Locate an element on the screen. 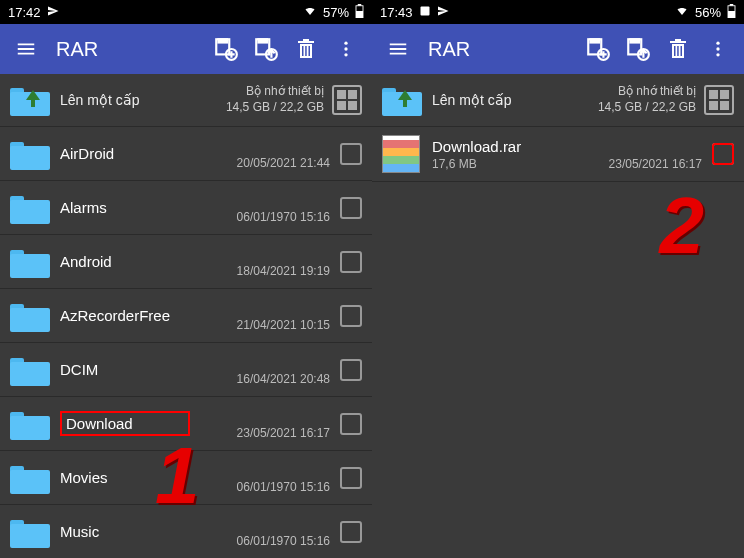 The image size is (744, 558). status-time: 17:42 is located at coordinates (24, 12).